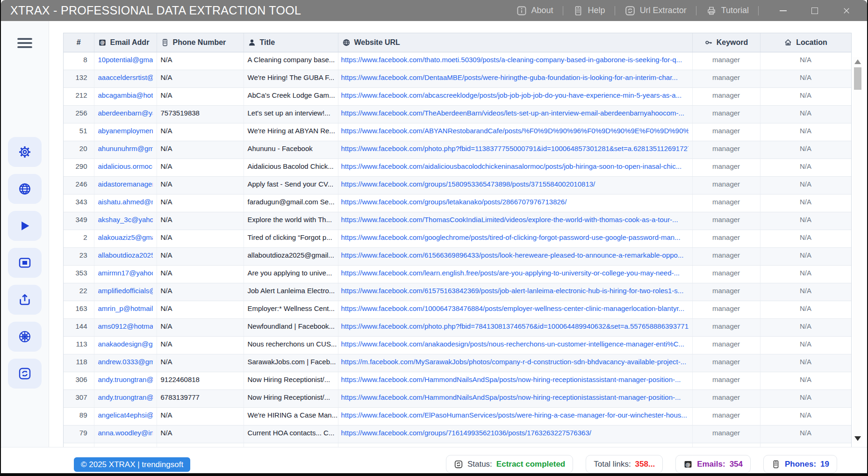 This screenshot has height=476, width=868. What do you see at coordinates (515, 113) in the screenshot?
I see `url-link: https://www.facebook.com/TheAberdeenBarn…` at bounding box center [515, 113].